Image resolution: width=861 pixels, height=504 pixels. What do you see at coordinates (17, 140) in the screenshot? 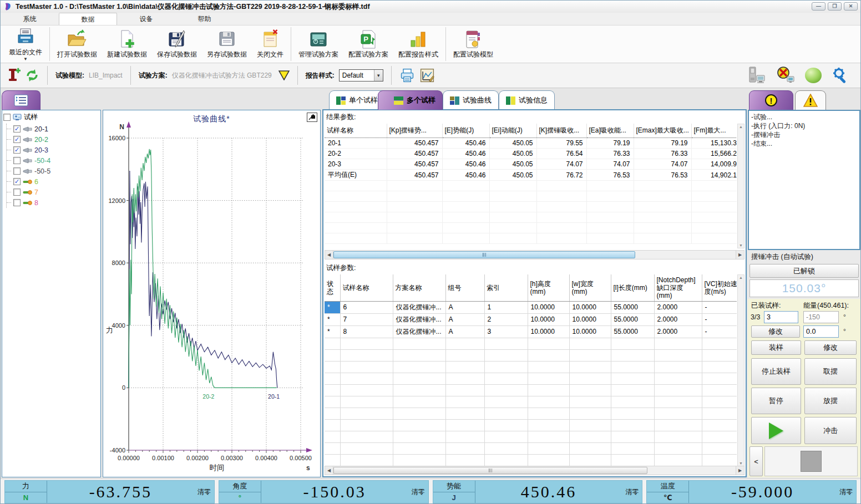
I see `specimen-checkbox: ✓` at bounding box center [17, 140].